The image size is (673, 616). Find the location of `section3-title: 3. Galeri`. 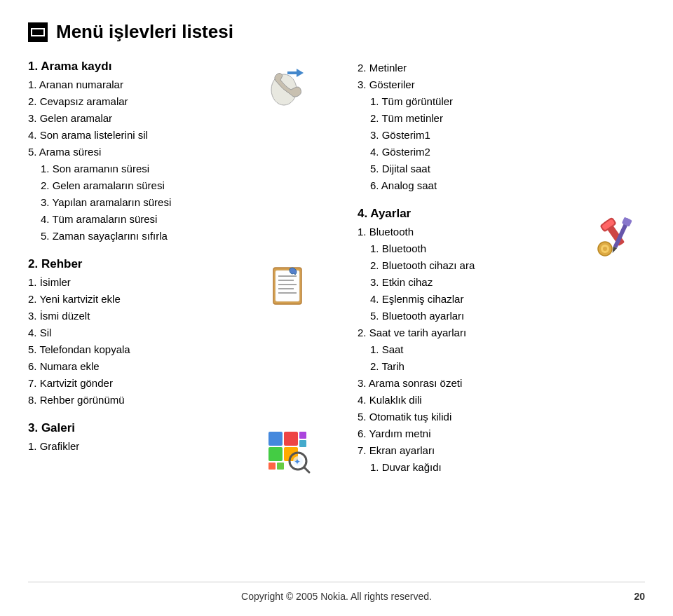

section3-title: 3. Galeri is located at coordinates (144, 428).